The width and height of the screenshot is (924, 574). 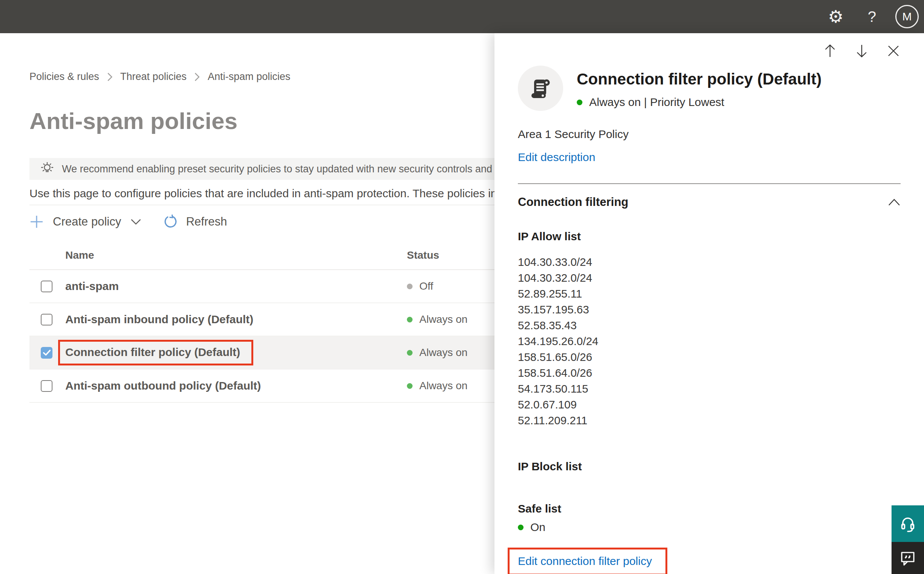 I want to click on account-avatar: M, so click(x=907, y=17).